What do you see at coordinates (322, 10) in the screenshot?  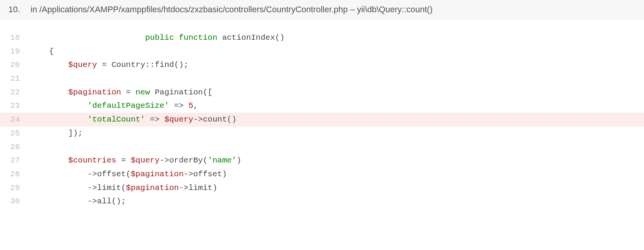 I see `stack-frame-header: 10. in /Applications/XAMPP/xamppfiles/ht…` at bounding box center [322, 10].